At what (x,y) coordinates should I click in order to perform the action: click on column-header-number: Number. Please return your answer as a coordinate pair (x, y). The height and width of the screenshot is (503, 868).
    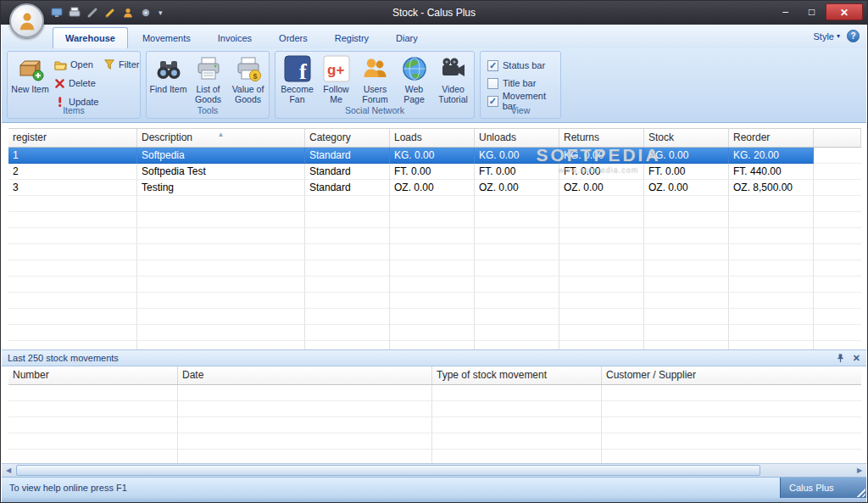
    Looking at the image, I should click on (93, 375).